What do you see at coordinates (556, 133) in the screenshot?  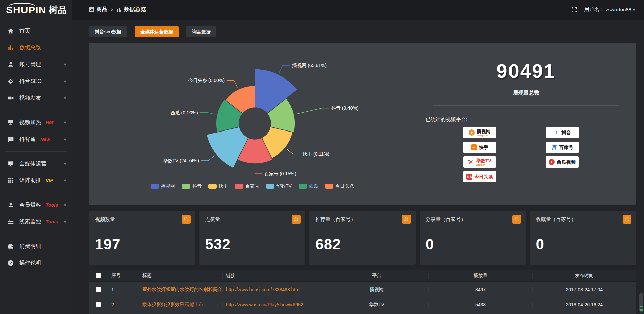 I see `douyin-logo-icon: ♪` at bounding box center [556, 133].